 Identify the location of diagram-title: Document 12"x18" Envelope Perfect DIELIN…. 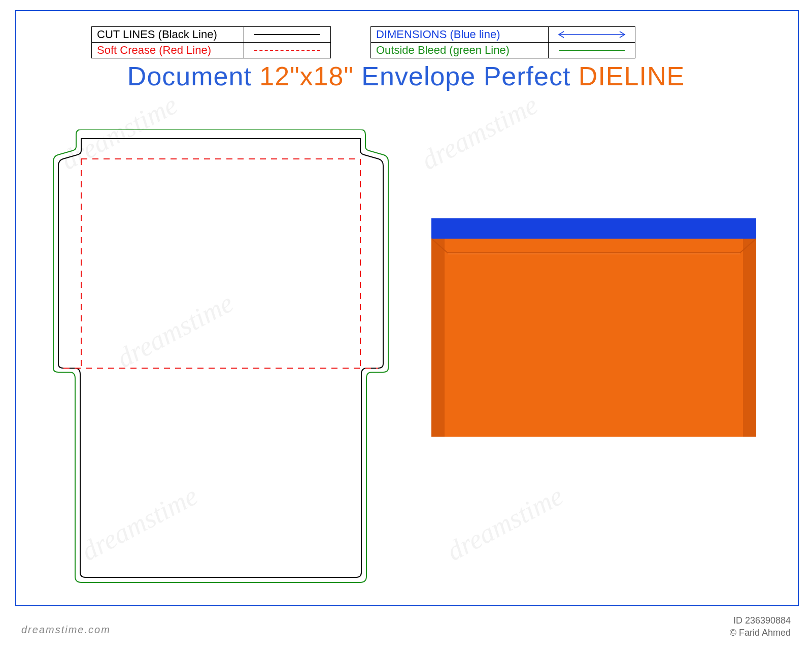
(406, 76).